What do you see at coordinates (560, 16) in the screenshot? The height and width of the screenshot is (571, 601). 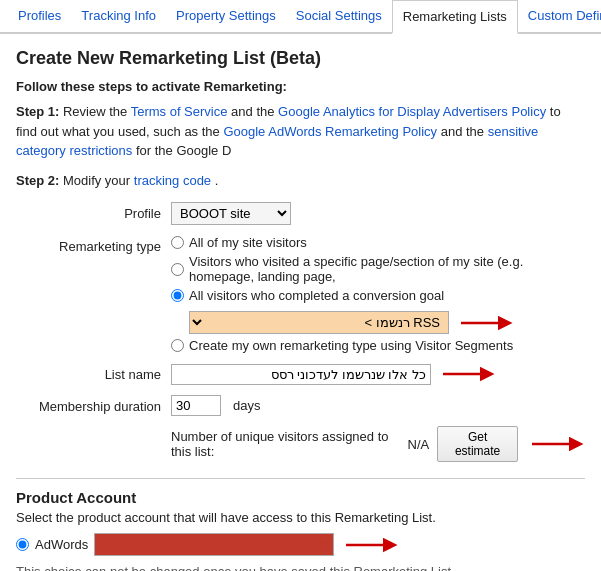 I see `tab-custom-definitions: Custom Definitions` at bounding box center [560, 16].